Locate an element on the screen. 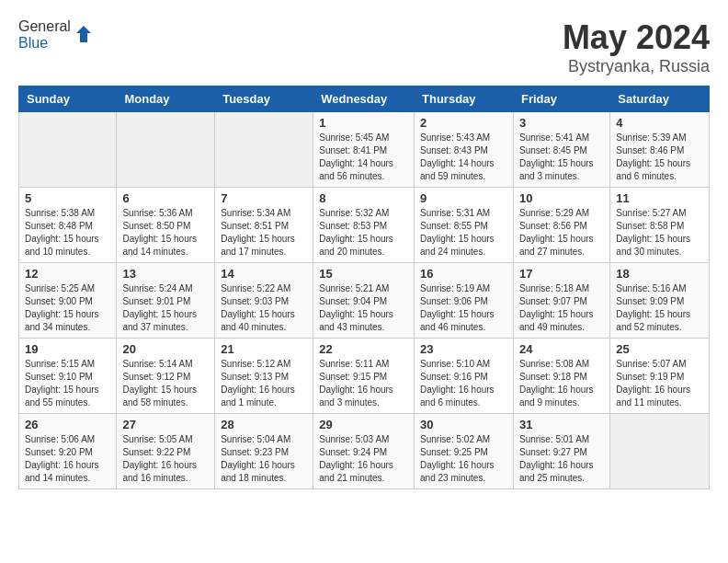  calendar-cell: 13Sunrise: 5:24 AM Sunset: 9:01 PM Dayli… is located at coordinates (165, 301).